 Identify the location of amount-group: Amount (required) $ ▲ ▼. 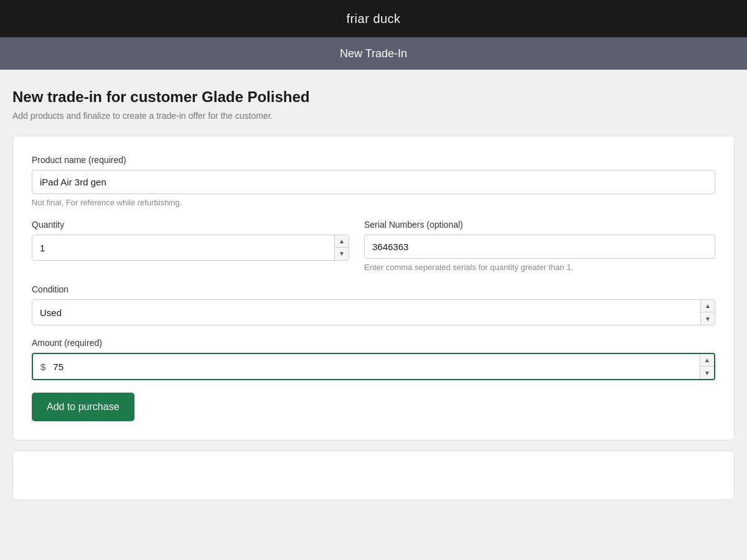
(374, 359).